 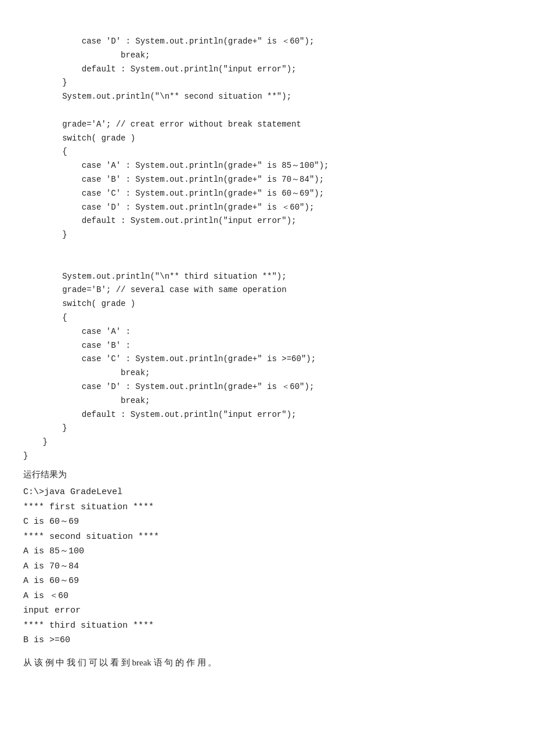 What do you see at coordinates (267, 476) in the screenshot?
I see `output-label: 运行结果为` at bounding box center [267, 476].